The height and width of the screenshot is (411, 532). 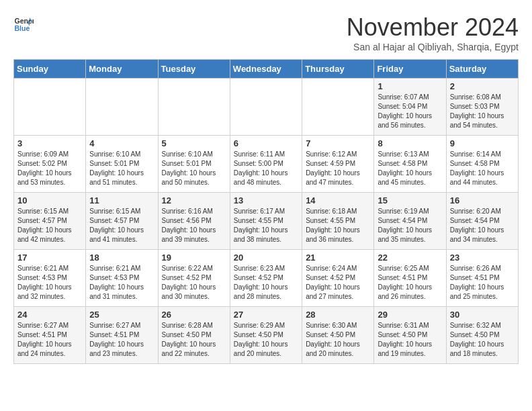 What do you see at coordinates (266, 258) in the screenshot?
I see `day-number: 20` at bounding box center [266, 258].